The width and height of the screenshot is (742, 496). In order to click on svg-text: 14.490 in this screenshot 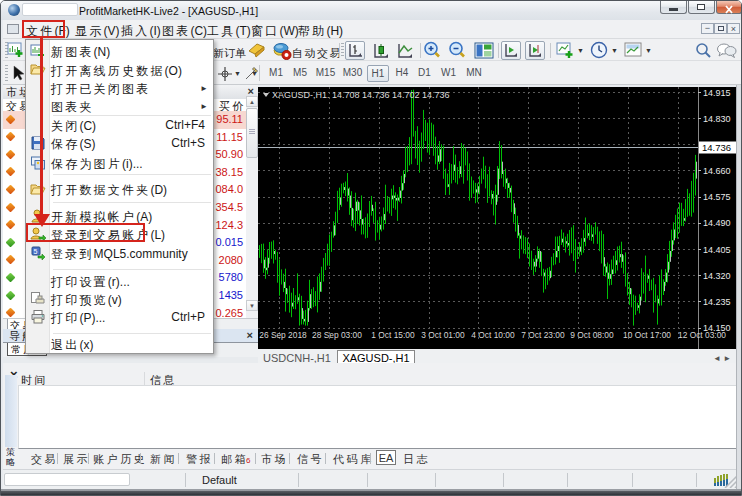, I will do `click(717, 223)`.